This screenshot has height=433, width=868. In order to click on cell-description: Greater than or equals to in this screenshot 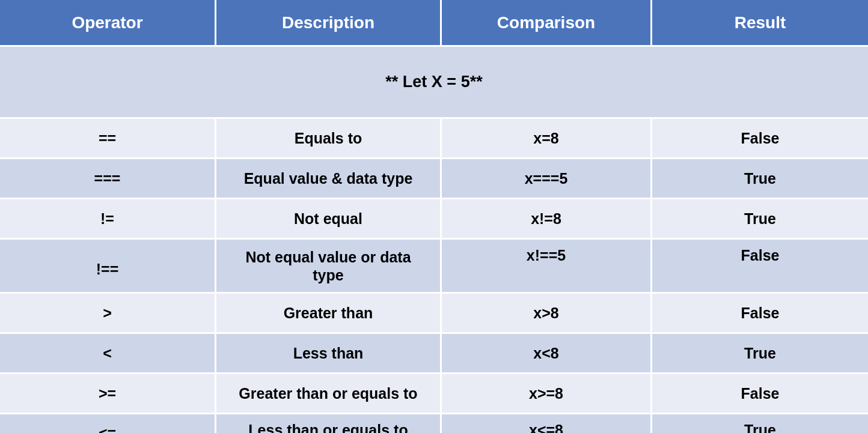, I will do `click(329, 394)`.